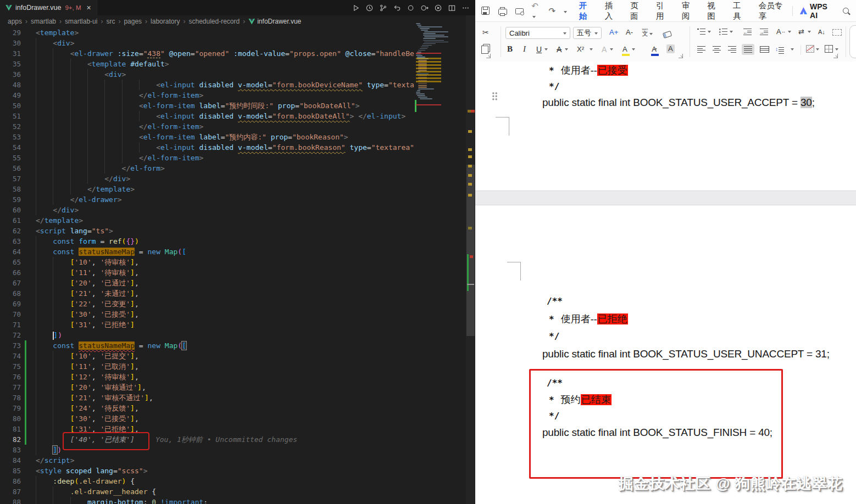  Describe the element at coordinates (780, 49) in the screenshot. I see `line-spacing-button: ↕` at that location.